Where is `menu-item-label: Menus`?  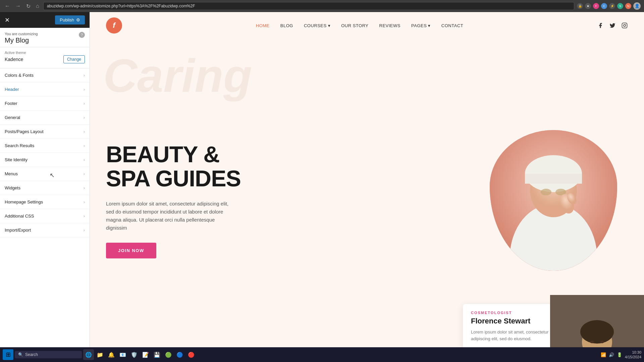 menu-item-label: Menus is located at coordinates (11, 174).